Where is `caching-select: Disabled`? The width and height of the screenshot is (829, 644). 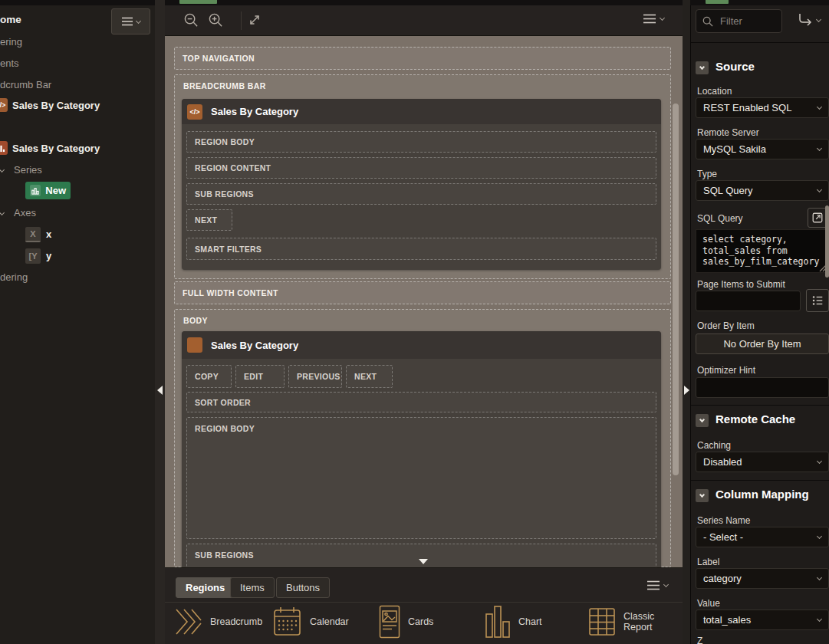 caching-select: Disabled is located at coordinates (762, 462).